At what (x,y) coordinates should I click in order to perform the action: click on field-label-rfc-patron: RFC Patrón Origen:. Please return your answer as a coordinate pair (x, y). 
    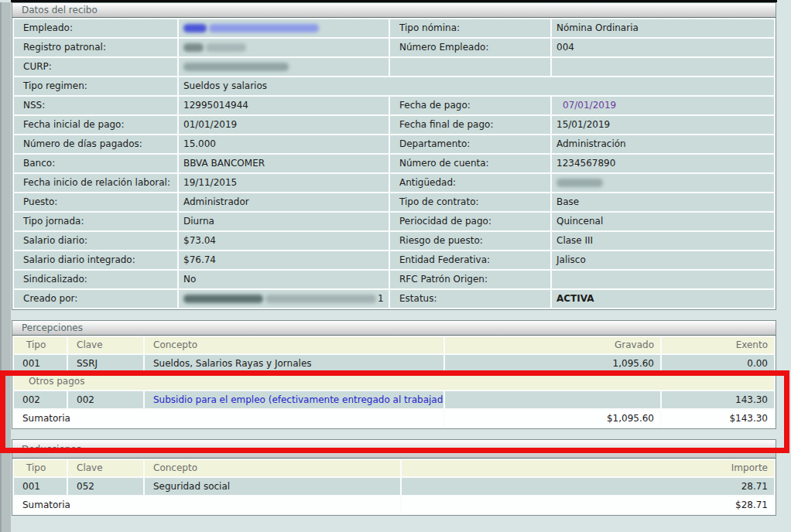
    Looking at the image, I should click on (471, 280).